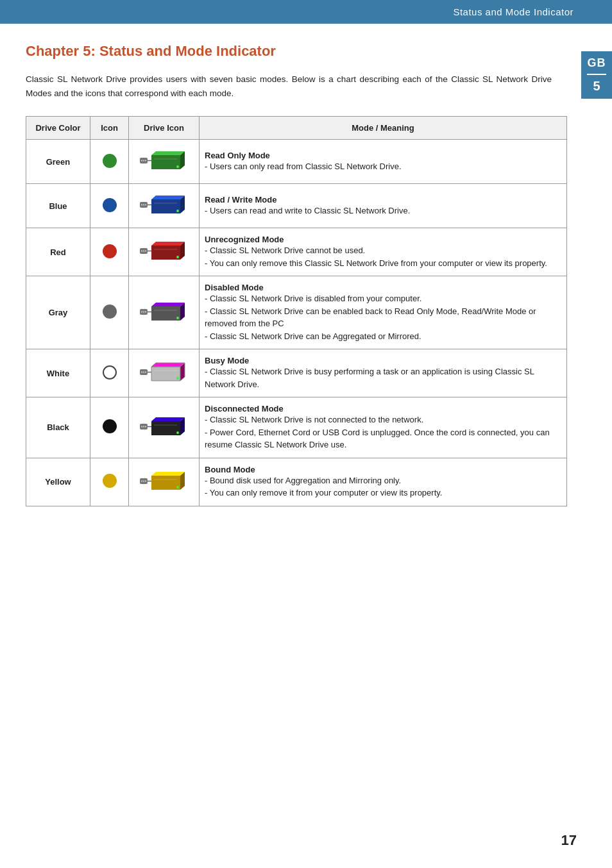  What do you see at coordinates (296, 162) in the screenshot?
I see `table-row: GreenRead Only Mode- Users can only read…` at bounding box center [296, 162].